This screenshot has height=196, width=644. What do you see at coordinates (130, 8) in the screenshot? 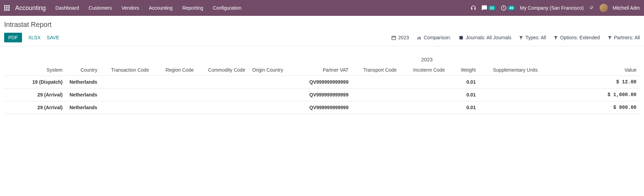
I see `nav-vendors: Vendors` at bounding box center [130, 8].